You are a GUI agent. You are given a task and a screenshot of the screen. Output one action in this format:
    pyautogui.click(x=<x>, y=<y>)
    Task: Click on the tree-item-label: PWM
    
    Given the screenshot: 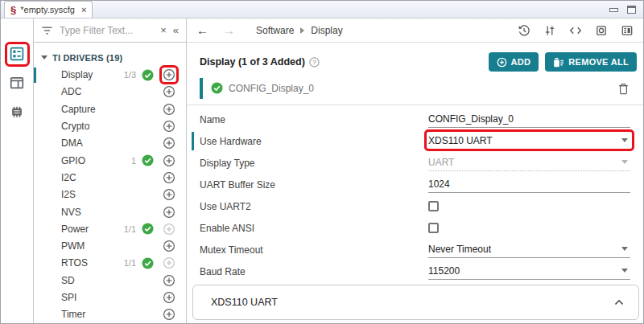 What is the action you would take?
    pyautogui.click(x=109, y=246)
    